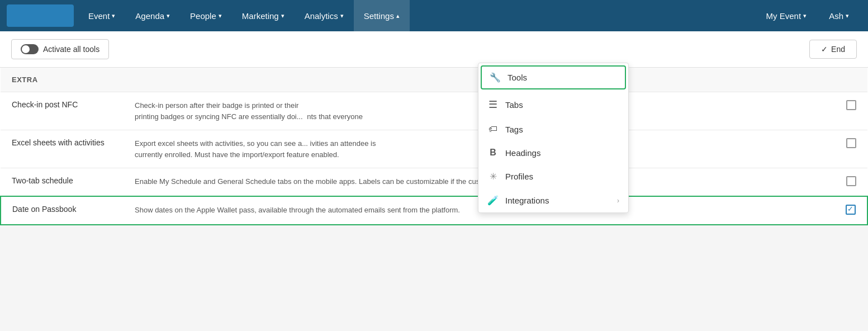 This screenshot has height=331, width=868. What do you see at coordinates (553, 200) in the screenshot?
I see `dropdown-item-integrations: 🧪 Integrations ›` at bounding box center [553, 200].